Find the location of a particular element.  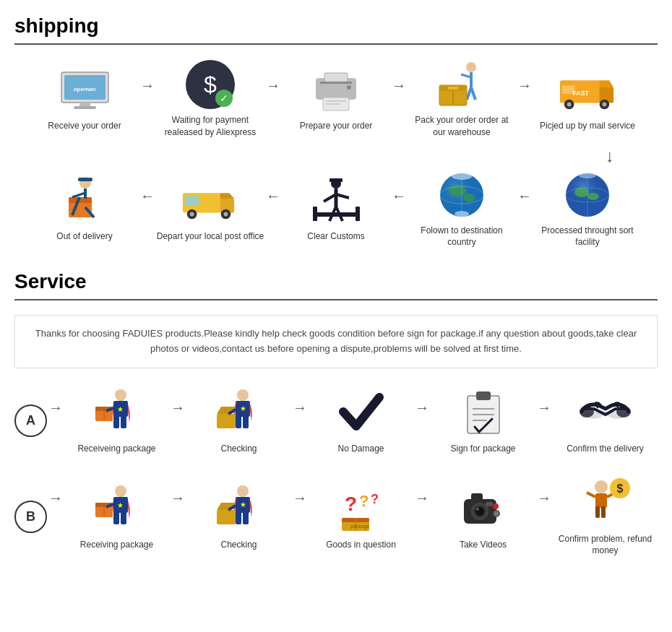

flow-item-pickup: FAST Picjed up by mail service is located at coordinates (587, 98).